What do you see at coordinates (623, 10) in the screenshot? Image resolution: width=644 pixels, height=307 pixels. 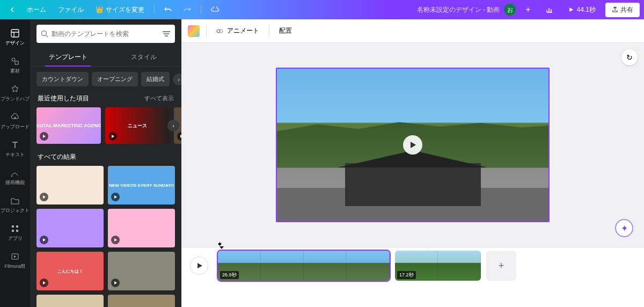 I see `share-button: 共有` at bounding box center [623, 10].